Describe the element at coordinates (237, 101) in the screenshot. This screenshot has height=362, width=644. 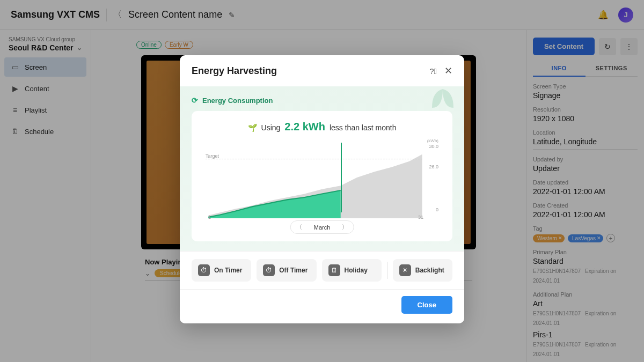
I see `section-title-text: Energy Consumption` at that location.